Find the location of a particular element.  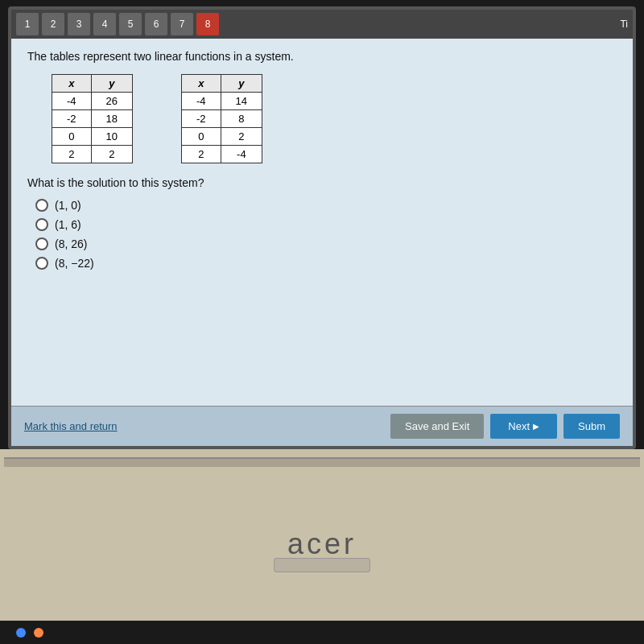

table2: x y -4 14 -2 8 0 is located at coordinates (222, 119).